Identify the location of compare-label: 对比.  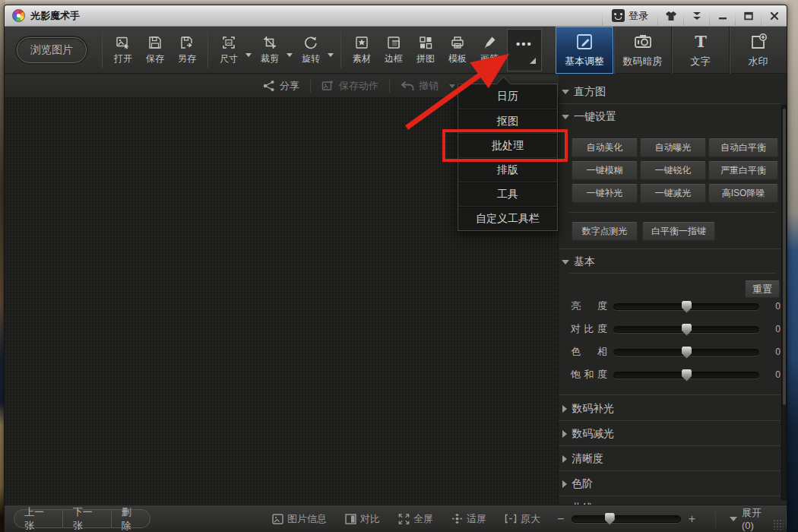
(370, 519).